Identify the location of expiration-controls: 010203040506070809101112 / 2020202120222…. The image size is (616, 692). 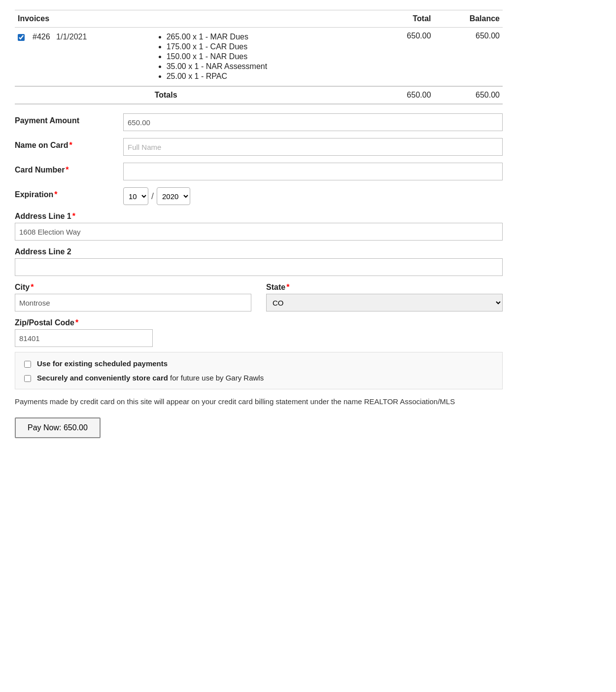
(157, 196).